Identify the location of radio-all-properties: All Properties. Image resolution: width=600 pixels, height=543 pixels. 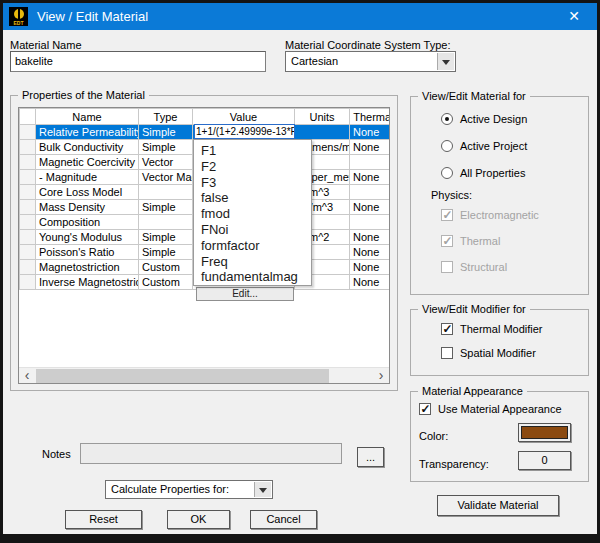
(483, 173).